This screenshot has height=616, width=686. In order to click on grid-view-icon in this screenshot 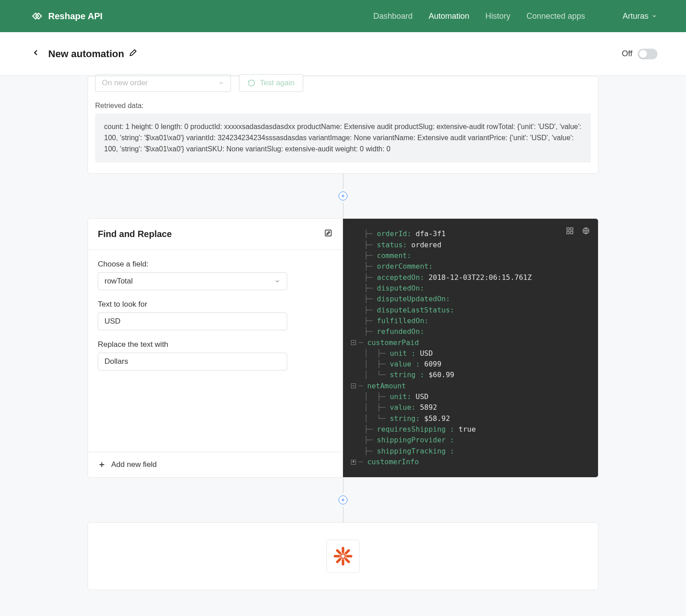, I will do `click(570, 232)`.